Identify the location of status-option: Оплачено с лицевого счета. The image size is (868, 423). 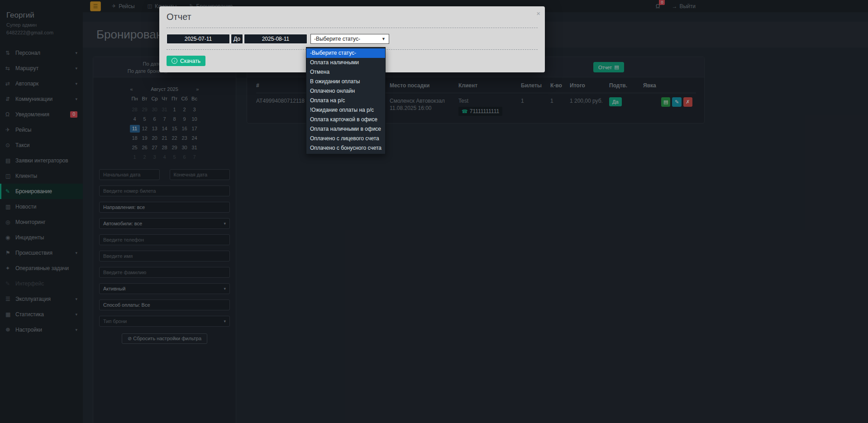
(346, 138).